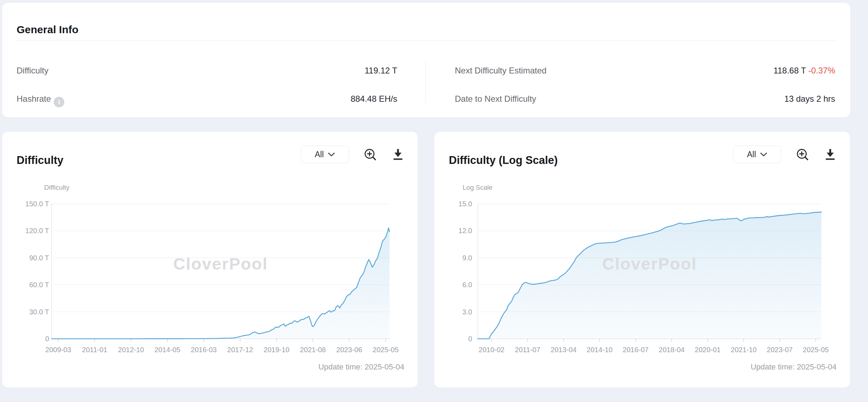 The image size is (868, 402). I want to click on difficulty-label: Difficulty, so click(32, 71).